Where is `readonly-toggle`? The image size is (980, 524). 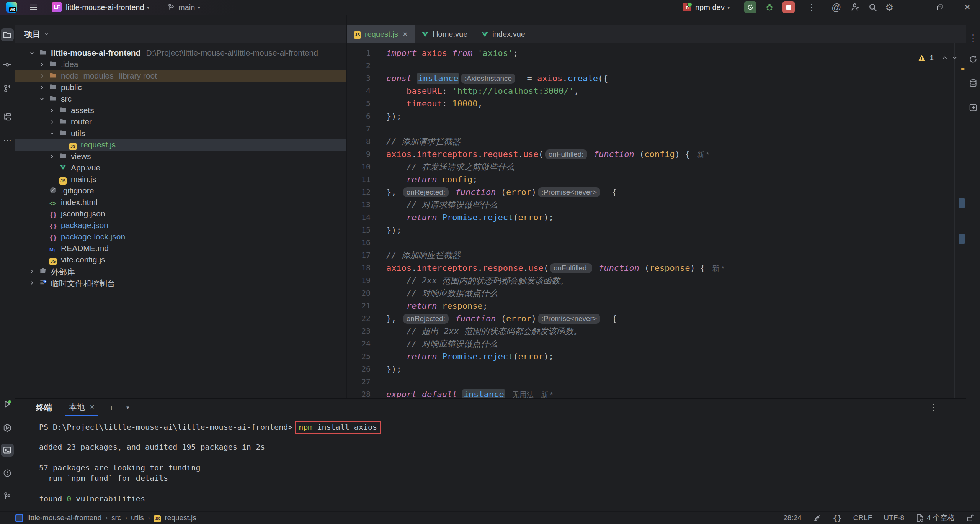 readonly-toggle is located at coordinates (970, 518).